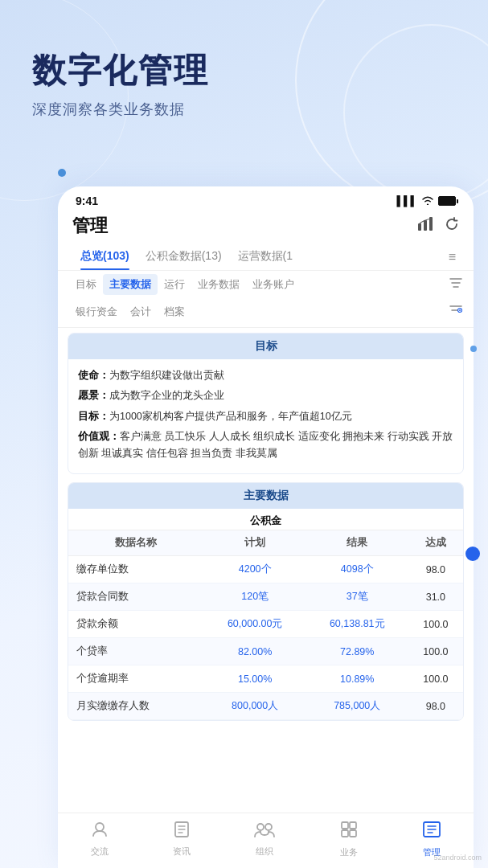 This screenshot has height=868, width=488. What do you see at coordinates (265, 257) in the screenshot?
I see `tab-ops-data: 运营数据(1` at bounding box center [265, 257].